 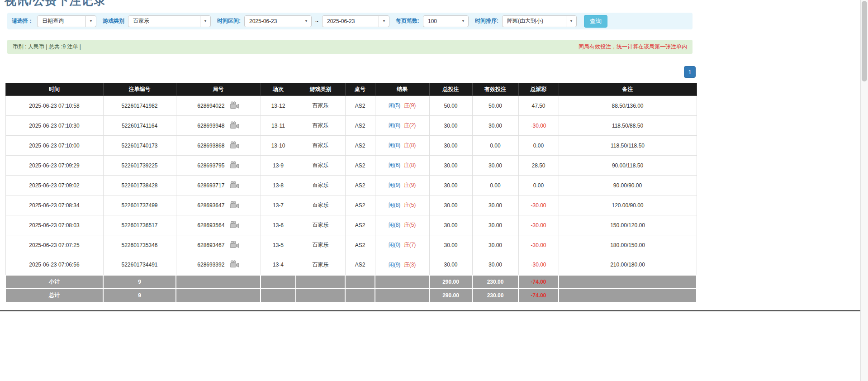 I want to click on result-player: 闲(0), so click(x=394, y=245).